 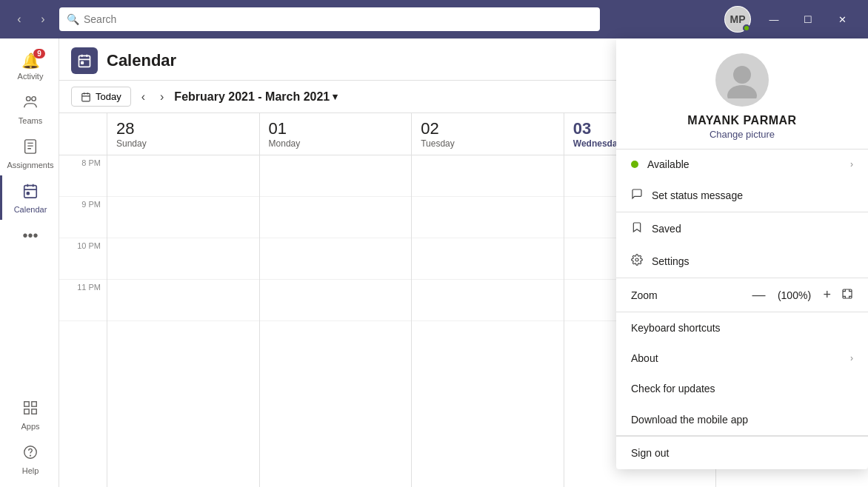 What do you see at coordinates (336, 300) in the screenshot?
I see `cell-01-11pm` at bounding box center [336, 300].